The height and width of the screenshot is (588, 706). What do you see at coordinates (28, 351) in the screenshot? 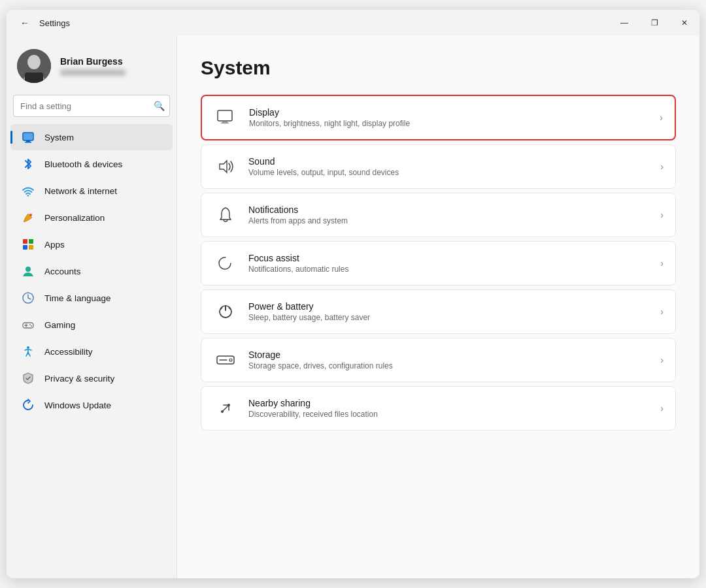
I see `accessibility-icon` at bounding box center [28, 351].